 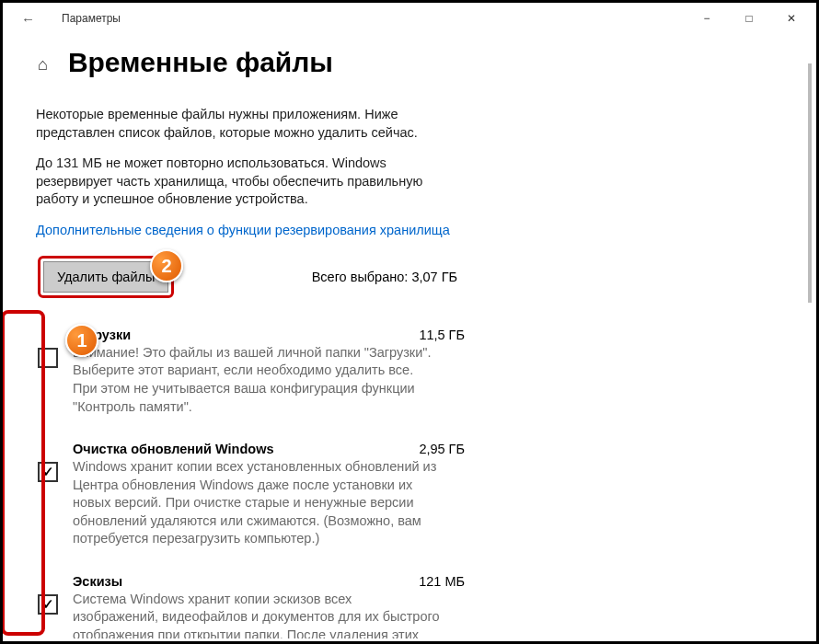 What do you see at coordinates (365, 18) in the screenshot?
I see `window-title: Параметры` at bounding box center [365, 18].